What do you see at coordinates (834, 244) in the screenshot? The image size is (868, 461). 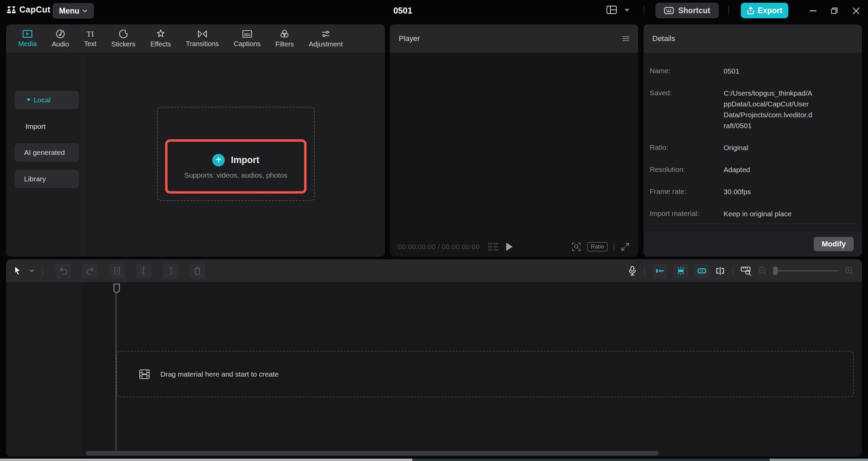 I see `modify-button: Modify` at bounding box center [834, 244].